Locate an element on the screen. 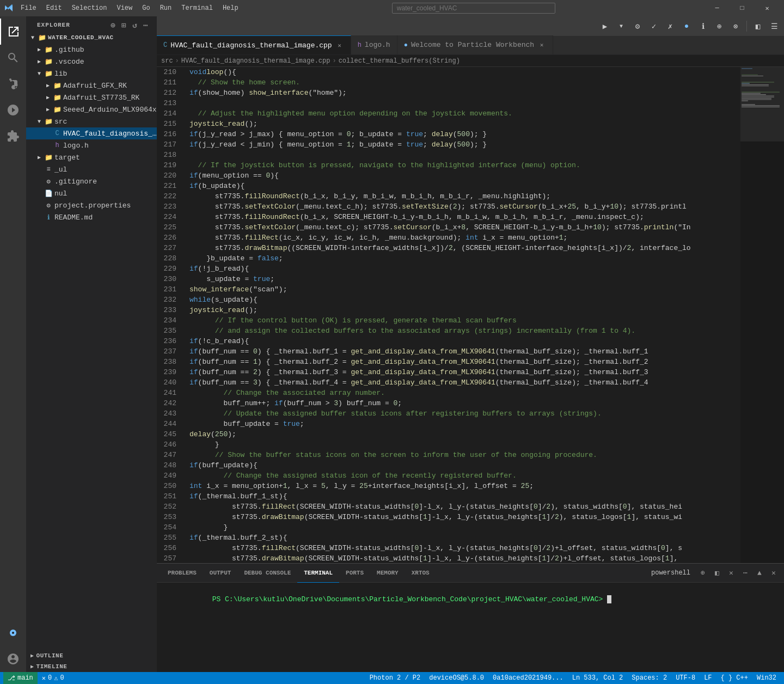 This screenshot has width=784, height=684. line-number: 233 is located at coordinates (169, 310).